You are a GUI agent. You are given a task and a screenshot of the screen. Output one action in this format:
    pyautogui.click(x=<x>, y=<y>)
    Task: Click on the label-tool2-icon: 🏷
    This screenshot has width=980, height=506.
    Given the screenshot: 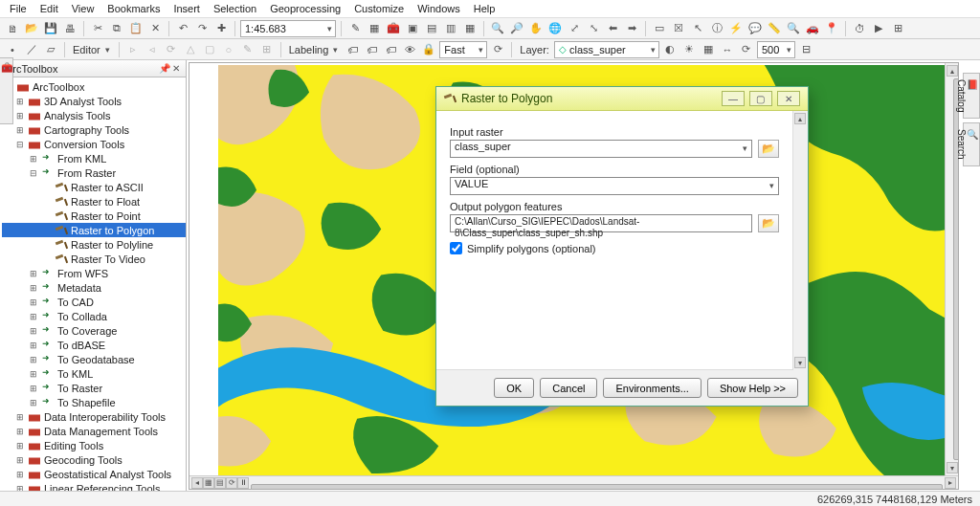 What is the action you would take?
    pyautogui.click(x=371, y=50)
    